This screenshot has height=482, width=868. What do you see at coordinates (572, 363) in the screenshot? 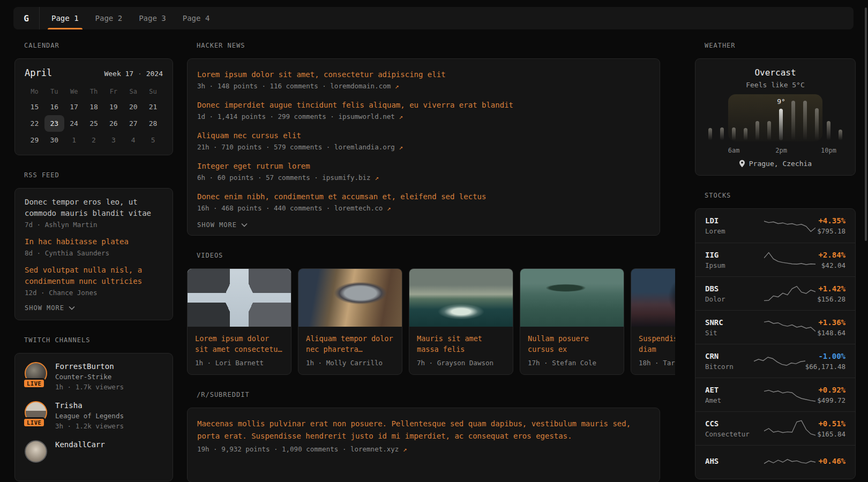
I see `video-meta: 17h · Stefan Cole` at bounding box center [572, 363].